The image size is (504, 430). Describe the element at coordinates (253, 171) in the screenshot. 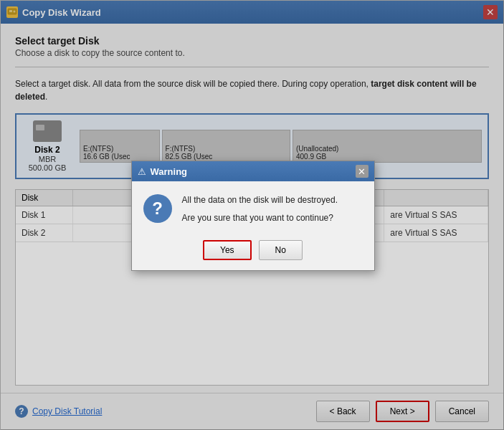

I see `dialog-title-bar: ⚠ Warning ✕` at that location.